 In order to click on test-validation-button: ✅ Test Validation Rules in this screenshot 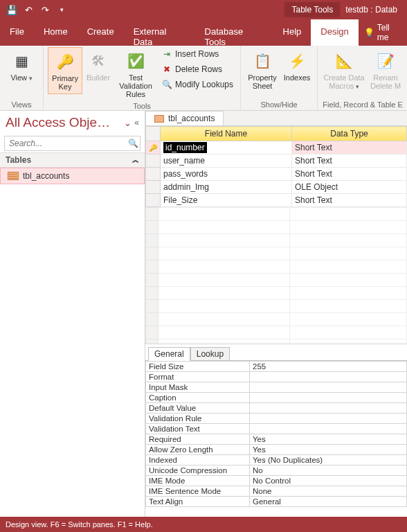, I will do `click(136, 74)`.